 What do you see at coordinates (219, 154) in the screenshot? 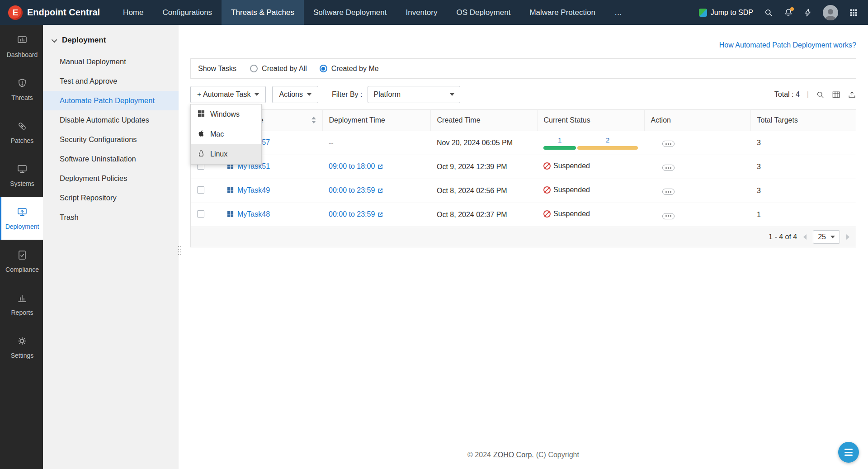
I see `menu-item-label: Linux` at bounding box center [219, 154].